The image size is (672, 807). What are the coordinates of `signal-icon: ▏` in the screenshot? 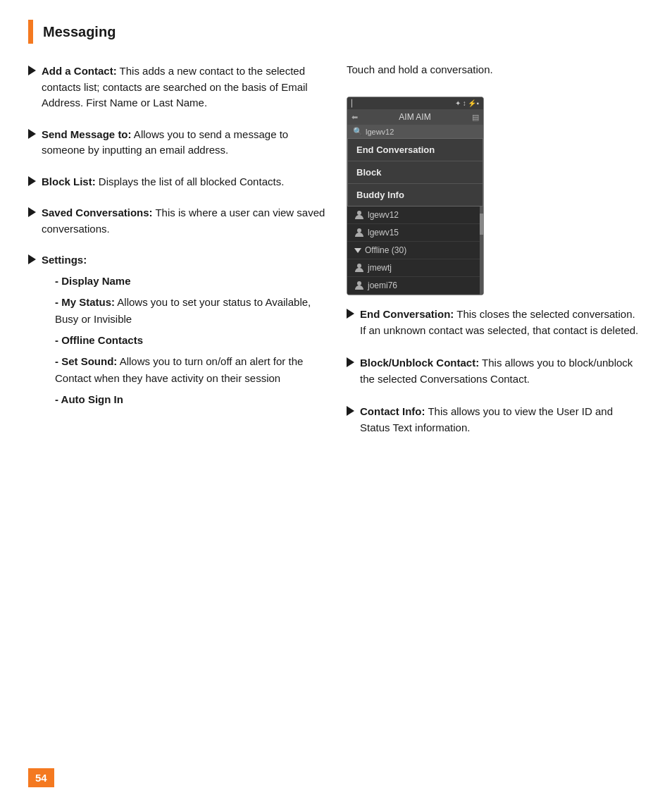 It's located at (354, 103).